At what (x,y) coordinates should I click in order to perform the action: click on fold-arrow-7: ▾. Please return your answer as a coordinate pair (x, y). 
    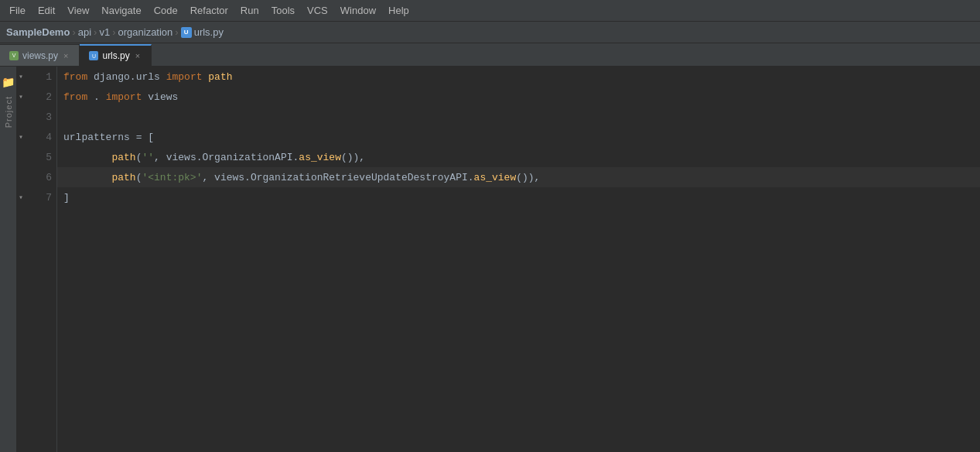
    Looking at the image, I should click on (21, 197).